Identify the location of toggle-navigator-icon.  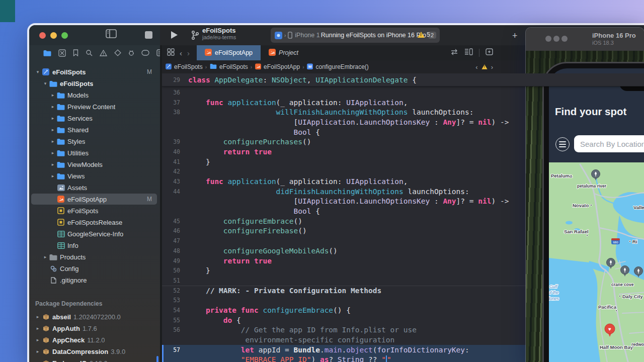
(111, 35).